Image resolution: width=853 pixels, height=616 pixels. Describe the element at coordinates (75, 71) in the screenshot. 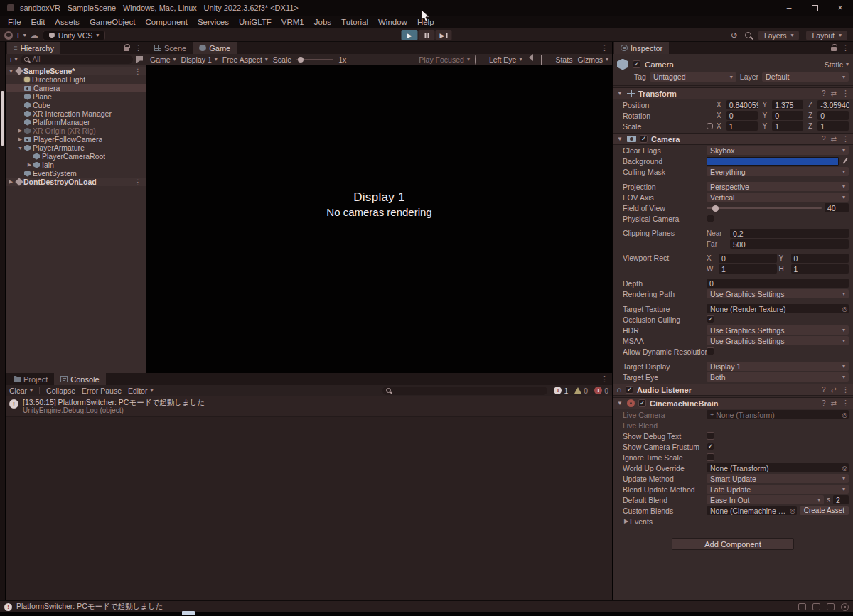

I see `hierarchy-item-samplescene: ▼SampleScene*⋮` at that location.